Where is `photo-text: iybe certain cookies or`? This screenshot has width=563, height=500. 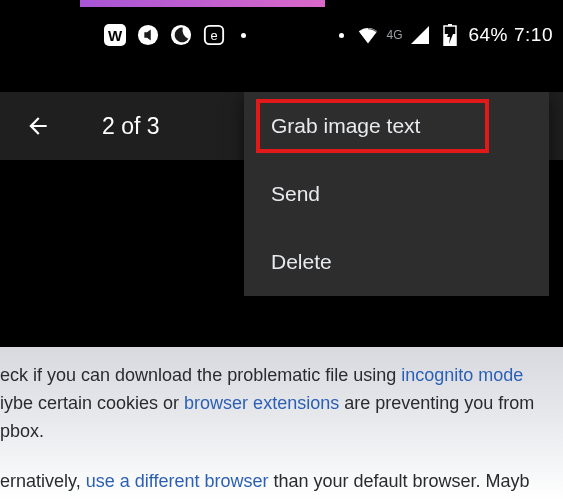 photo-text: iybe certain cookies or is located at coordinates (92, 403).